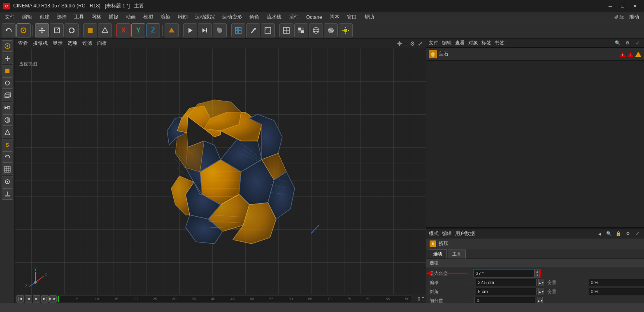 The height and width of the screenshot is (312, 644). I want to click on paint-button, so click(253, 30).